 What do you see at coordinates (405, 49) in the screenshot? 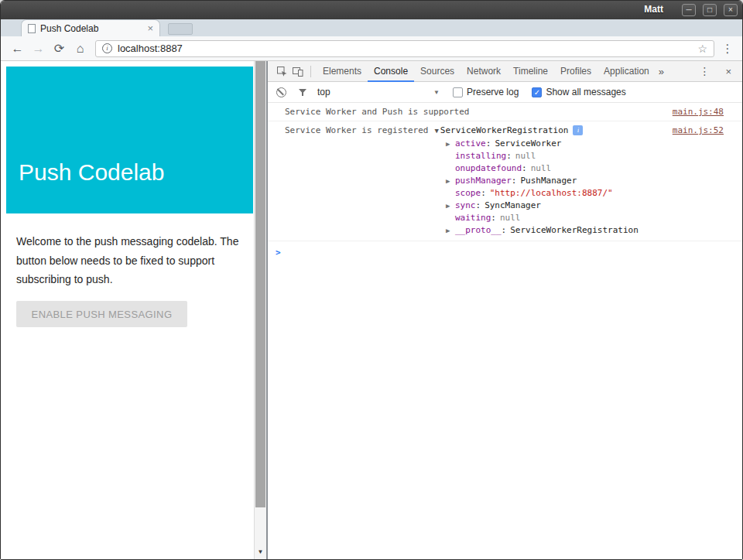
I see `address-bar: i localhost:8887 ☆` at bounding box center [405, 49].